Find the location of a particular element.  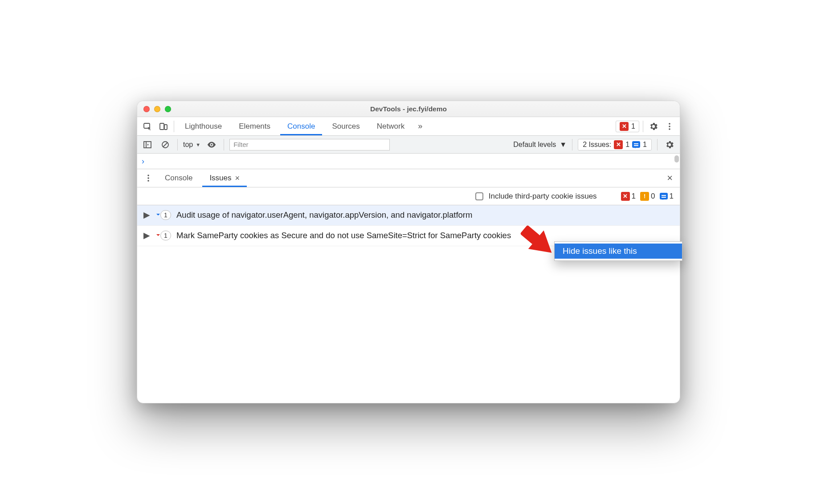

console-settings-gear-icon is located at coordinates (670, 145).